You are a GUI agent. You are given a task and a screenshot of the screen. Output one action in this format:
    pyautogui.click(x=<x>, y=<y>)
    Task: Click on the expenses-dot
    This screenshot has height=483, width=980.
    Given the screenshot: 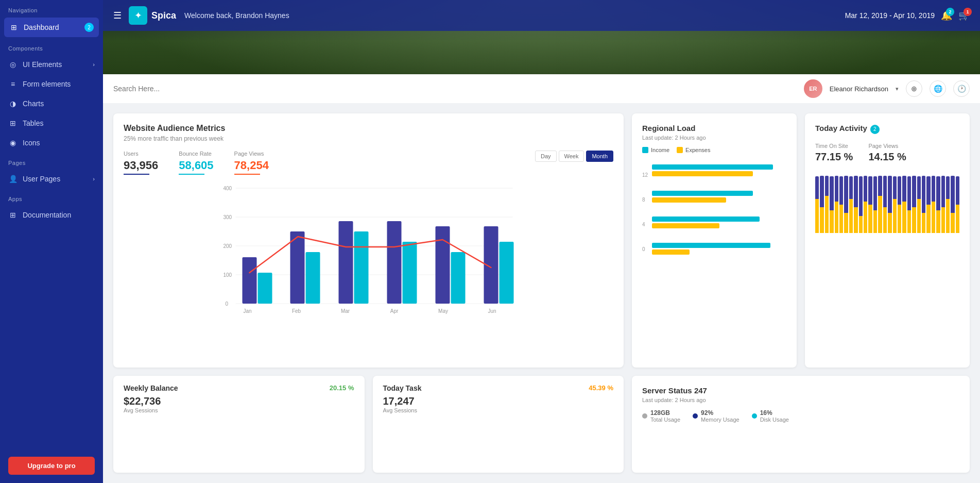 What is the action you would take?
    pyautogui.click(x=680, y=150)
    